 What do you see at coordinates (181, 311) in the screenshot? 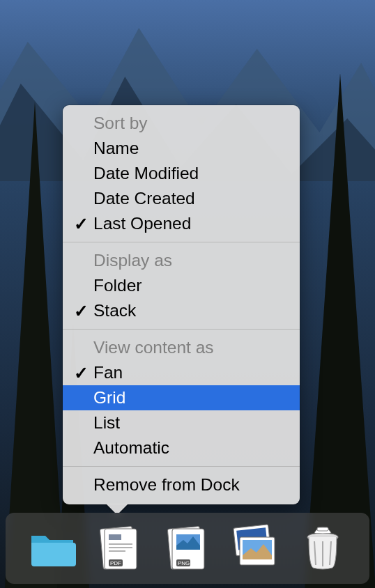
I see `menu-item-stack: ✓ Stack` at bounding box center [181, 311].